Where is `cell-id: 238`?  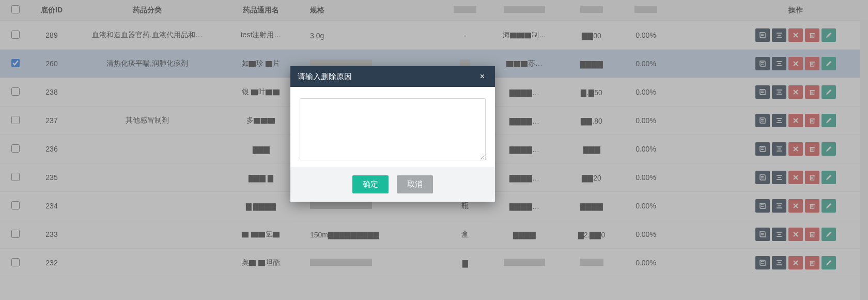
cell-id: 238 is located at coordinates (52, 92).